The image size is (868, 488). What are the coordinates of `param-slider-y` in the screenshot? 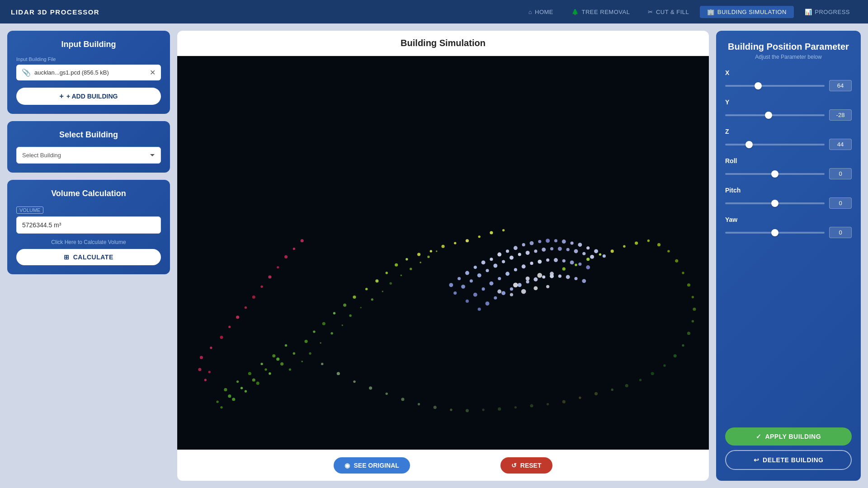 It's located at (775, 115).